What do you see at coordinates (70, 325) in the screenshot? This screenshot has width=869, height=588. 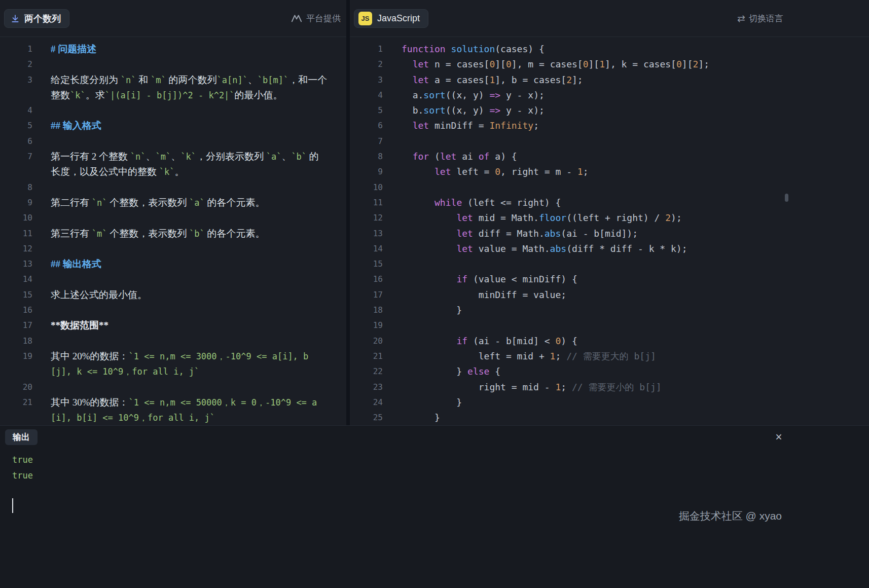 I see `line-content: **数据范围**` at bounding box center [70, 325].